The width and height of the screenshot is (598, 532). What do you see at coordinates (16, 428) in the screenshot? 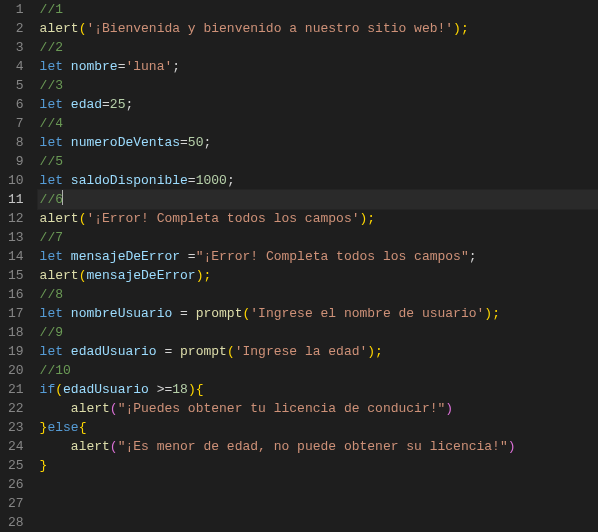
I see `line-number: 23` at bounding box center [16, 428].